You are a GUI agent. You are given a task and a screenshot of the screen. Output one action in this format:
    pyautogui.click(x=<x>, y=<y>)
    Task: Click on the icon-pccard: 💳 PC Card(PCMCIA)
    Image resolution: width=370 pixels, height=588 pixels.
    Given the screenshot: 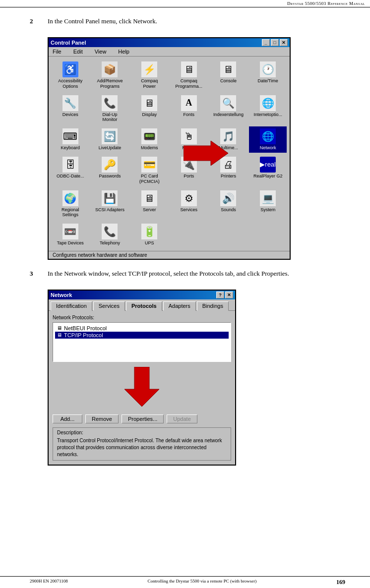 What is the action you would take?
    pyautogui.click(x=149, y=171)
    